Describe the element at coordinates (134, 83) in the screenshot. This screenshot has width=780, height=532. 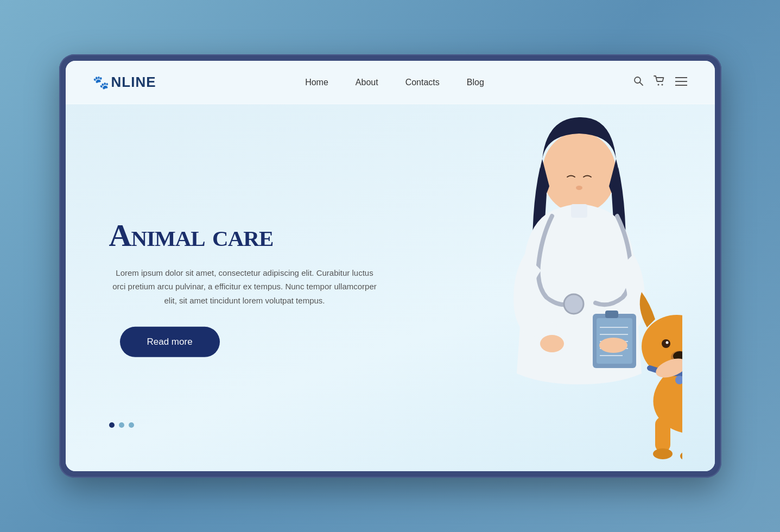
I see `logo-text: NLINE` at that location.